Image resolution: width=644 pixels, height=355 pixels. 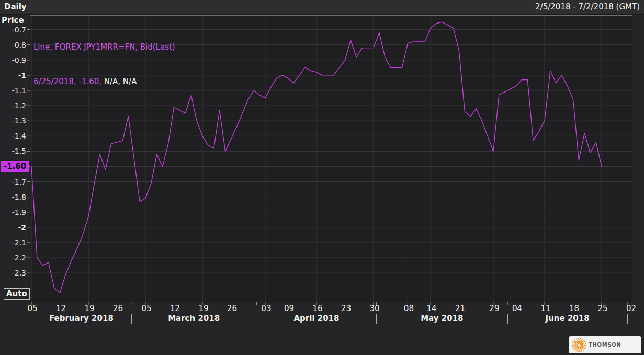 I want to click on x-axis-day-label: 09, so click(x=289, y=308).